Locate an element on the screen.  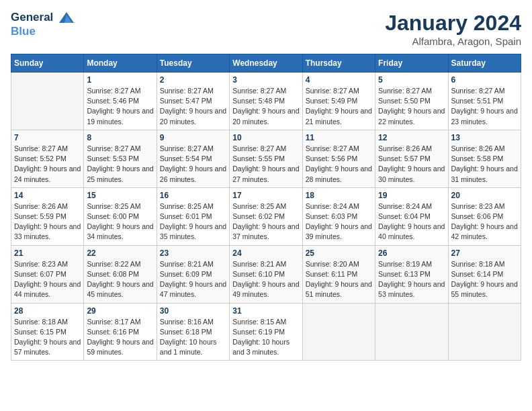
header-friday: Friday is located at coordinates (412, 63).